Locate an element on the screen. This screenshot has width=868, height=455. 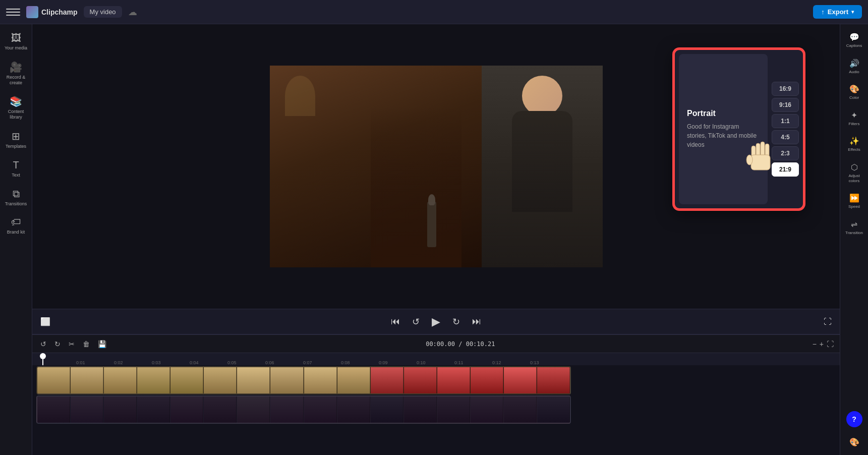
rewind-button: ↺ is located at coordinates (416, 322).